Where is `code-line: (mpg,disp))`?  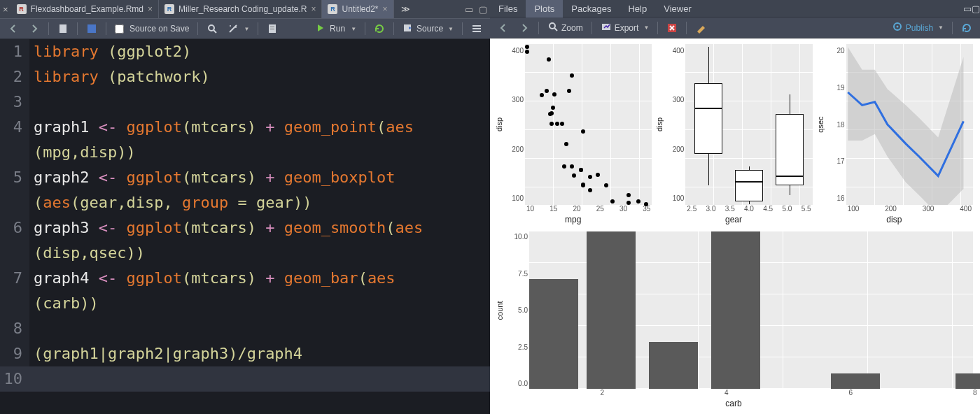 code-line: (mpg,disp)) is located at coordinates (260, 152).